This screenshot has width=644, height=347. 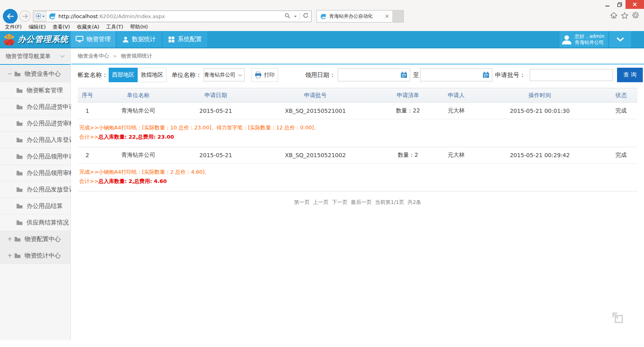 What do you see at coordinates (452, 75) in the screenshot?
I see `date-to-field` at bounding box center [452, 75].